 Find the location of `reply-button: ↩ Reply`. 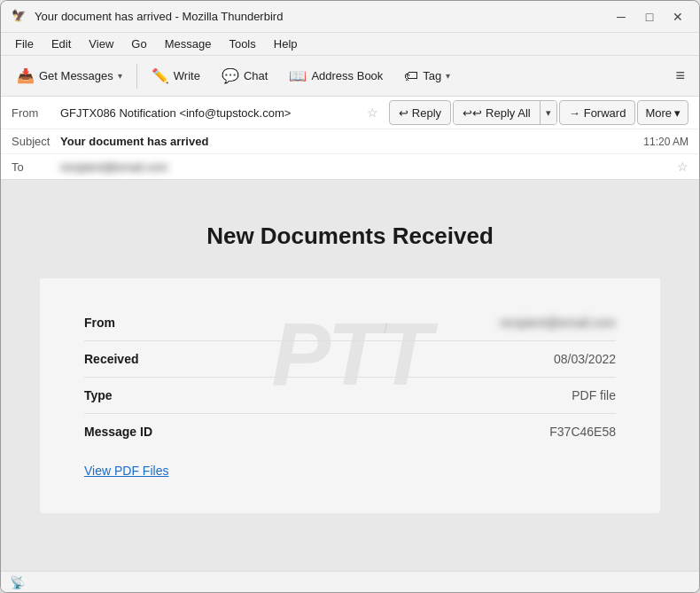

reply-button: ↩ Reply is located at coordinates (420, 113).